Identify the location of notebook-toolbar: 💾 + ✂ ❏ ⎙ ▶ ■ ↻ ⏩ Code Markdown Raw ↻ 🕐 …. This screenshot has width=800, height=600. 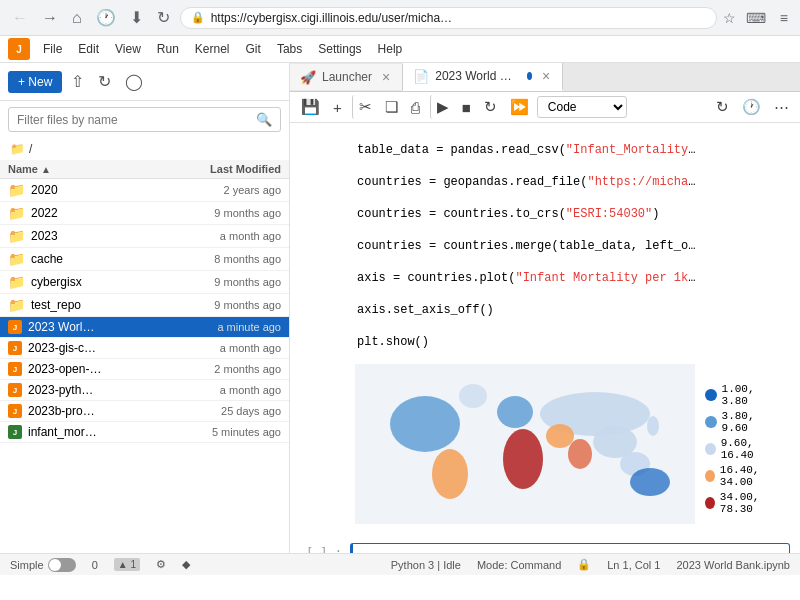
(545, 108).